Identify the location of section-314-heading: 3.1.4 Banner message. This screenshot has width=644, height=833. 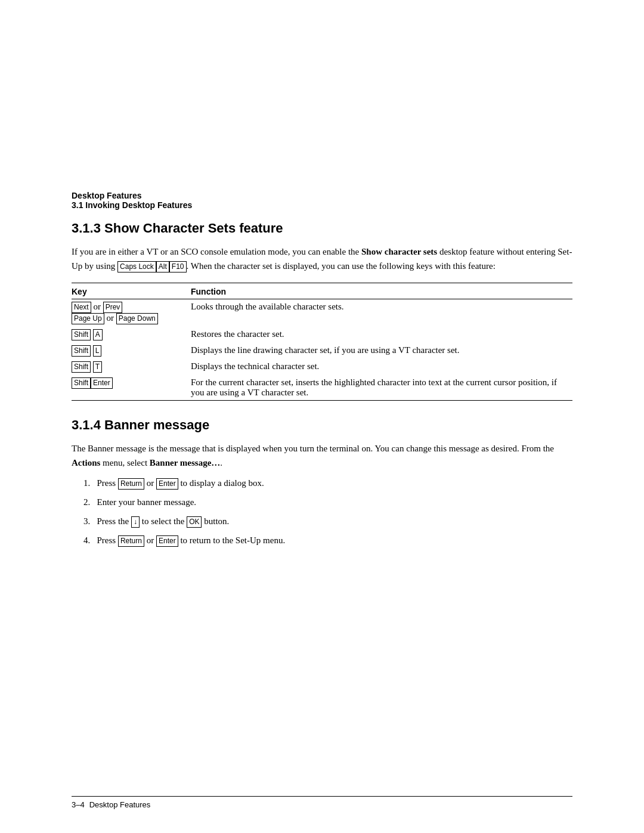
(322, 425).